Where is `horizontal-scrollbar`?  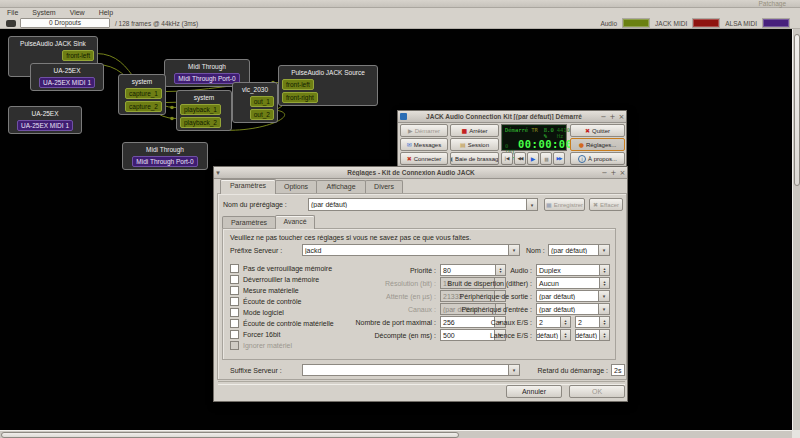
horizontal-scrollbar is located at coordinates (396, 434).